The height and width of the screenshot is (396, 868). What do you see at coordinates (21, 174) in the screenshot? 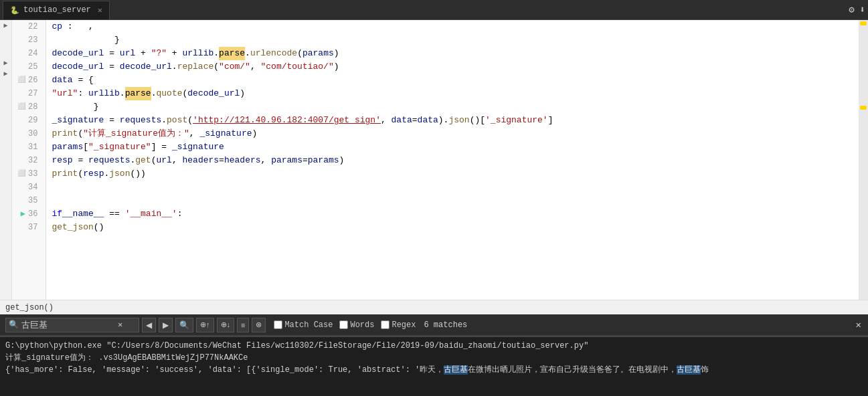
I see `bookmark-icon-33: ⬜` at bounding box center [21, 174].